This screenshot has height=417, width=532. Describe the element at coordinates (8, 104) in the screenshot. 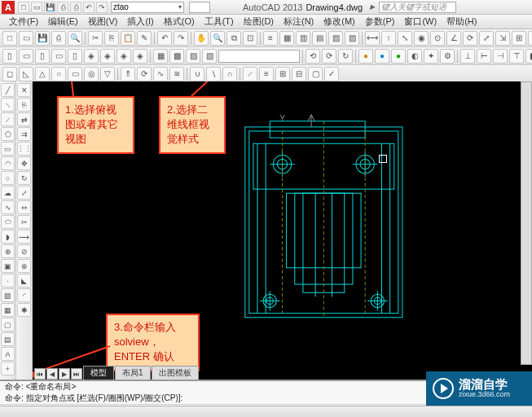

I see `xline-icon: ⟍` at that location.